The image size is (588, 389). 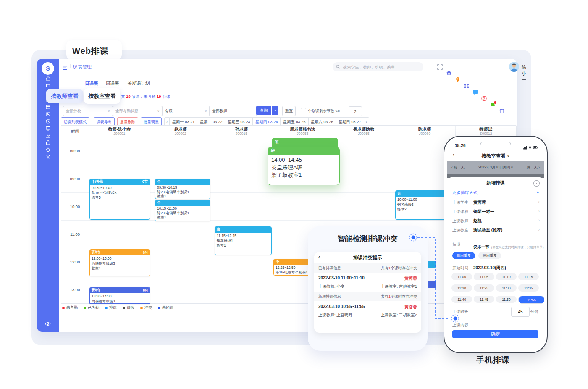 I want to click on school-select: 全部分校, so click(x=88, y=111).